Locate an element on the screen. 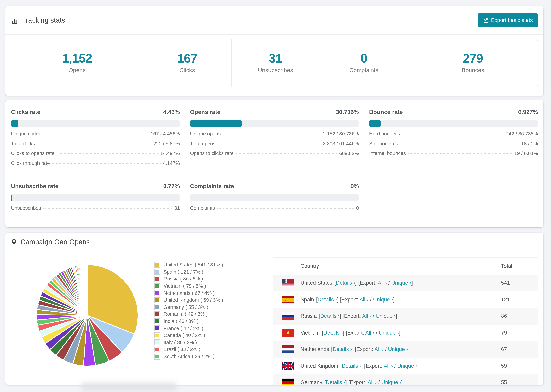 This screenshot has width=551, height=392. rate-row: Total opens2,303 / 61.446% is located at coordinates (275, 146).